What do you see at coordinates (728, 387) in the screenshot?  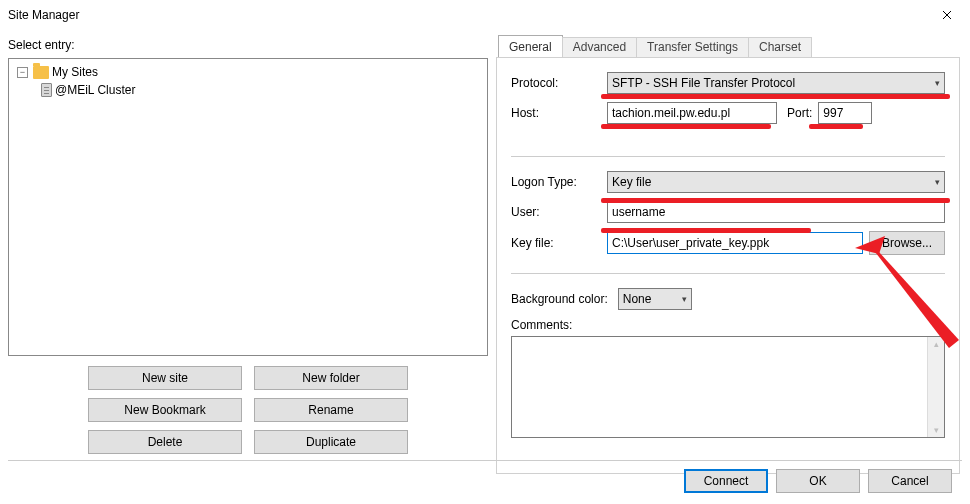 I see `comments-textarea: ▴ ▾` at bounding box center [728, 387].